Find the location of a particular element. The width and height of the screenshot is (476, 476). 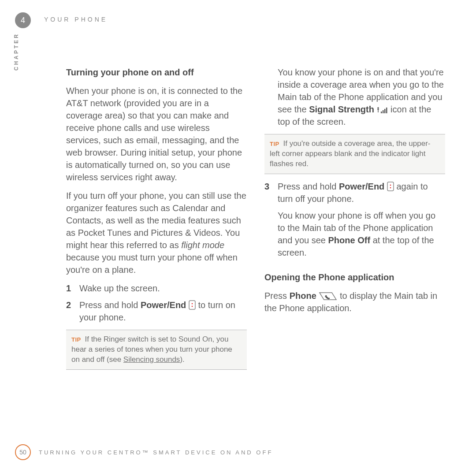

step-2: 2 Press and hold Power/End to turn on yo… is located at coordinates (156, 311).